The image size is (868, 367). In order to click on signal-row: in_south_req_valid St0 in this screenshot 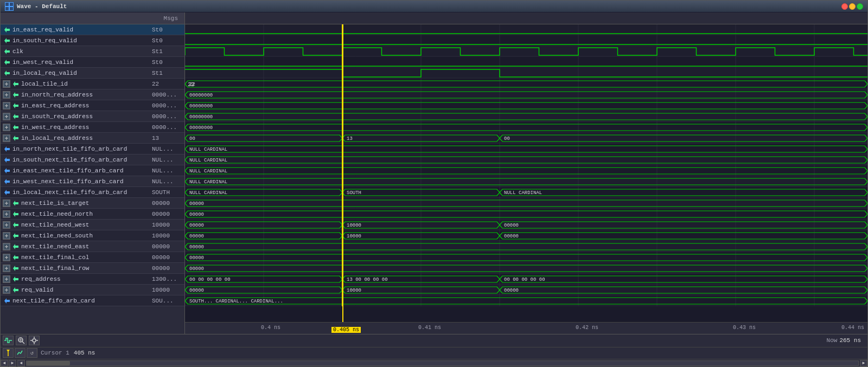, I will do `click(92, 41)`.